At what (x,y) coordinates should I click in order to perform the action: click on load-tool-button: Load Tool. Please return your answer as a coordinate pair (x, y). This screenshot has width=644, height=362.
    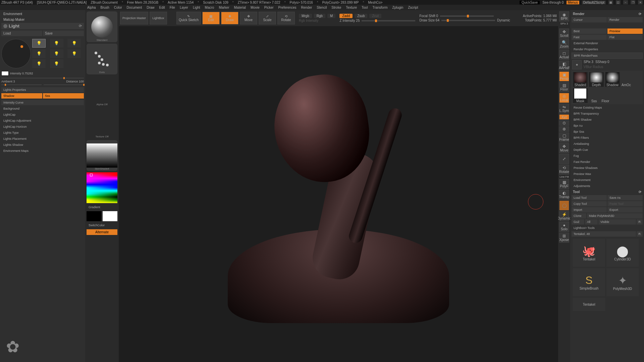
    Looking at the image, I should click on (589, 198).